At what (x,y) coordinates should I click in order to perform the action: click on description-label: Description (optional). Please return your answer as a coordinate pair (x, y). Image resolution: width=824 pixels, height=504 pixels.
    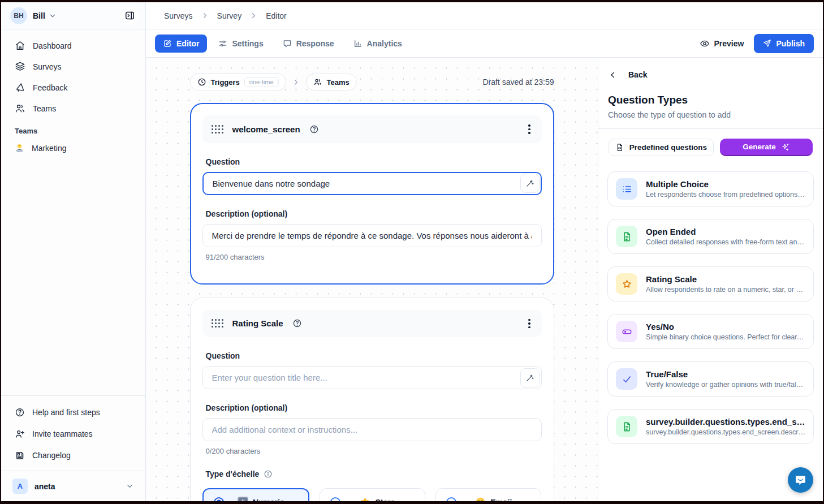
    Looking at the image, I should click on (374, 214).